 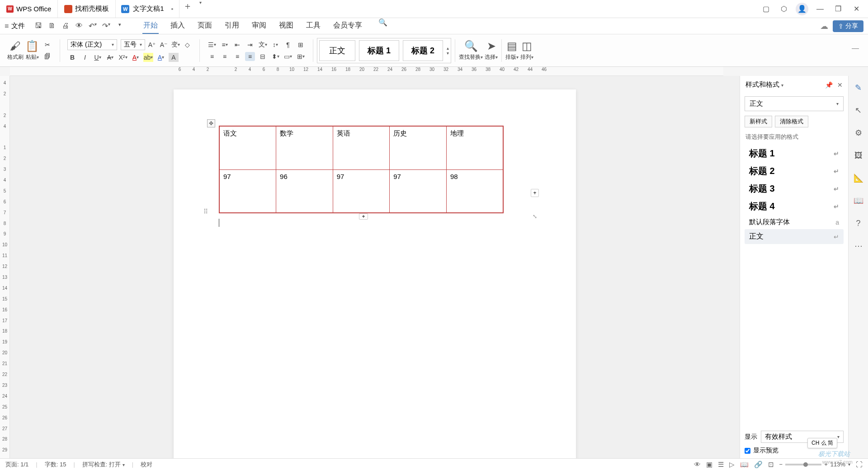 I want to click on edit-tool-icon: ✎, so click(x=859, y=88).